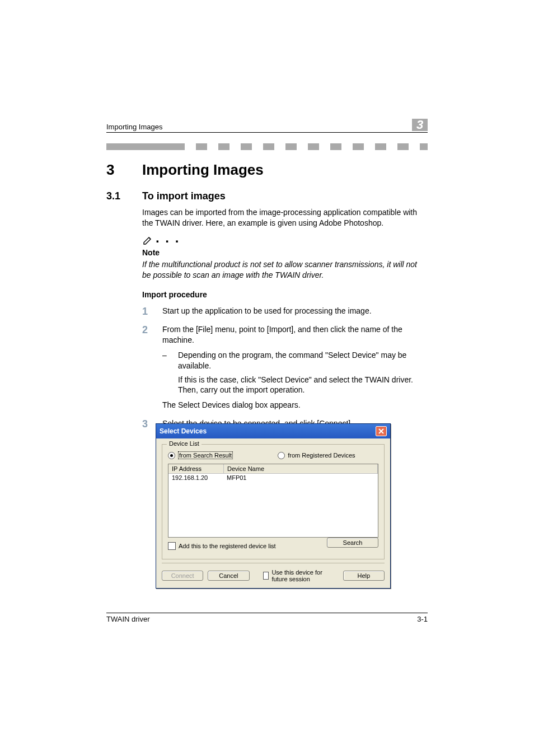  Describe the element at coordinates (183, 431) in the screenshot. I see `dialog-title: Select Devices` at that location.